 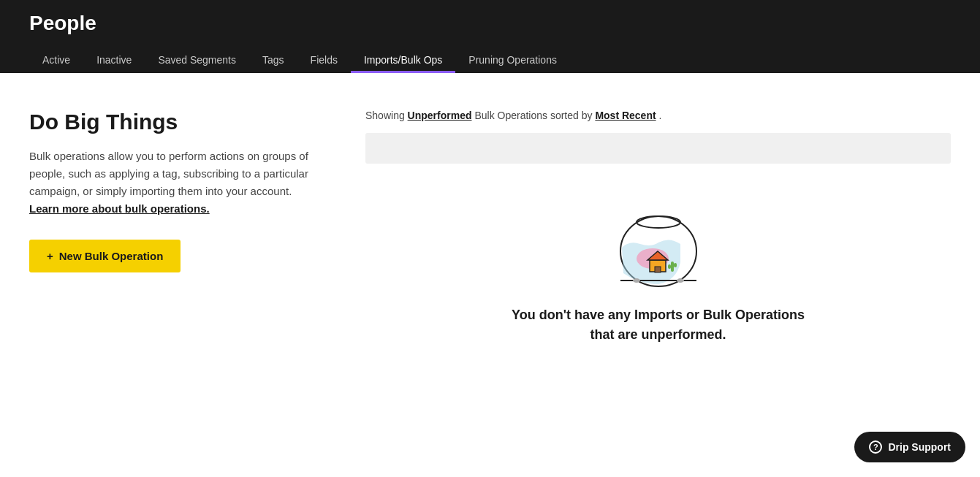 What do you see at coordinates (626, 115) in the screenshot?
I see `showing-sort: Most Recent` at bounding box center [626, 115].